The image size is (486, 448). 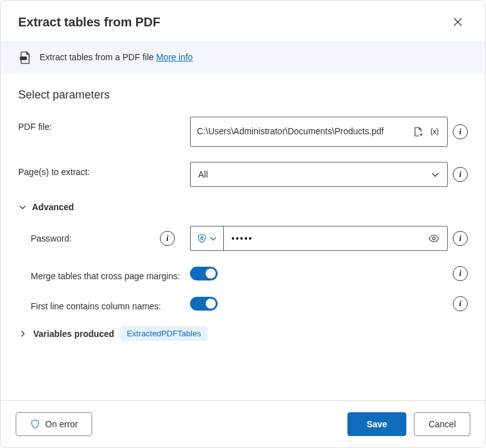 I want to click on variables-label: Variables produced, so click(x=74, y=334).